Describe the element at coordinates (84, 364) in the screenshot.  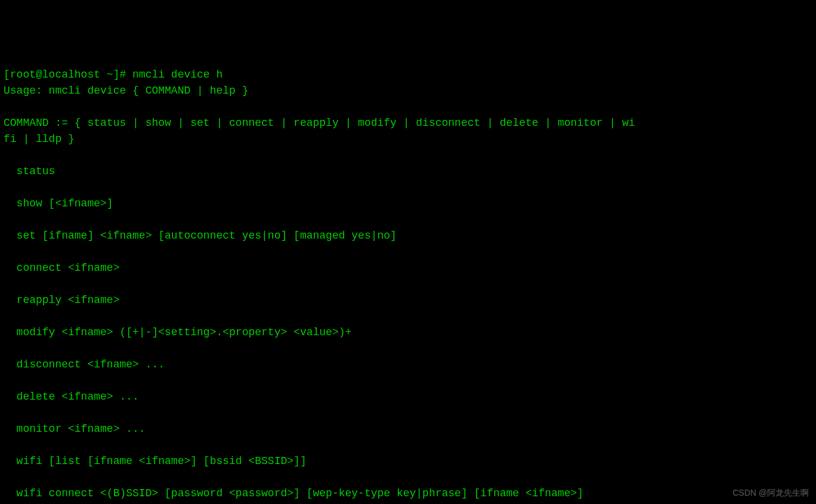
I see `terminal-line: disconnect <ifname> ...` at that location.